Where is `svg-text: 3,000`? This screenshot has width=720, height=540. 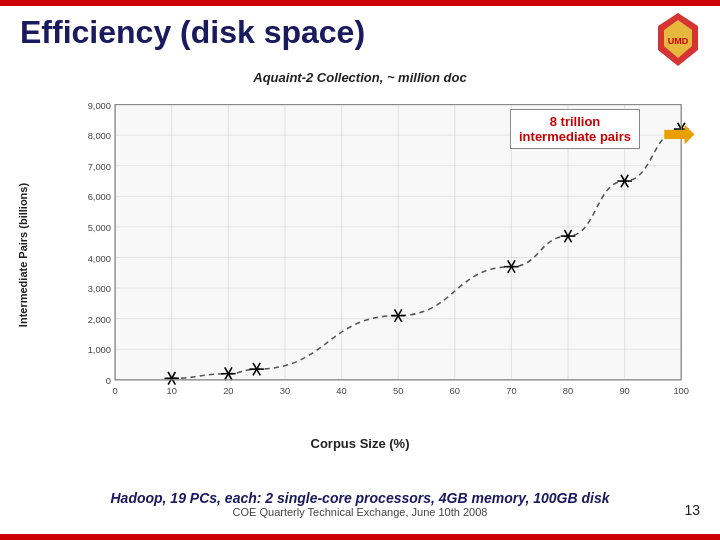
svg-text: 3,000 is located at coordinates (100, 289).